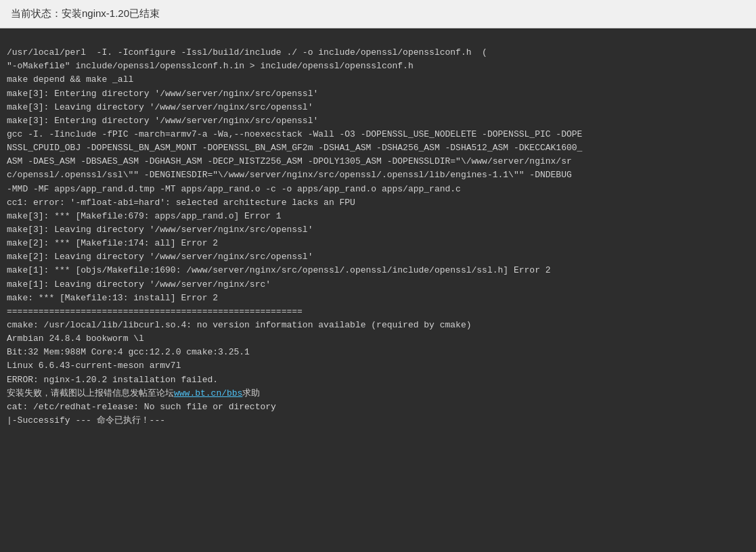 This screenshot has width=756, height=552. What do you see at coordinates (378, 339) in the screenshot?
I see `terminal-line: Armbian 24.8.4 bookworm \l` at bounding box center [378, 339].